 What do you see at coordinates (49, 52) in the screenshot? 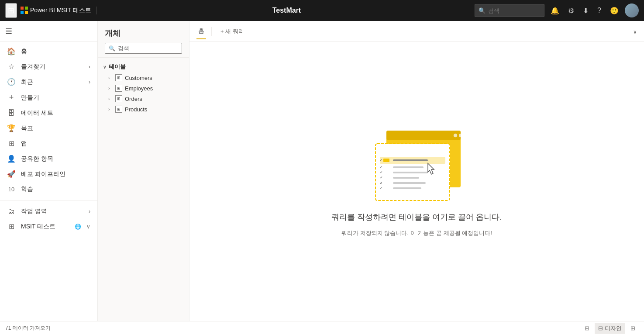
I see `sidebar-item-home: 🏠 홈` at bounding box center [49, 52].